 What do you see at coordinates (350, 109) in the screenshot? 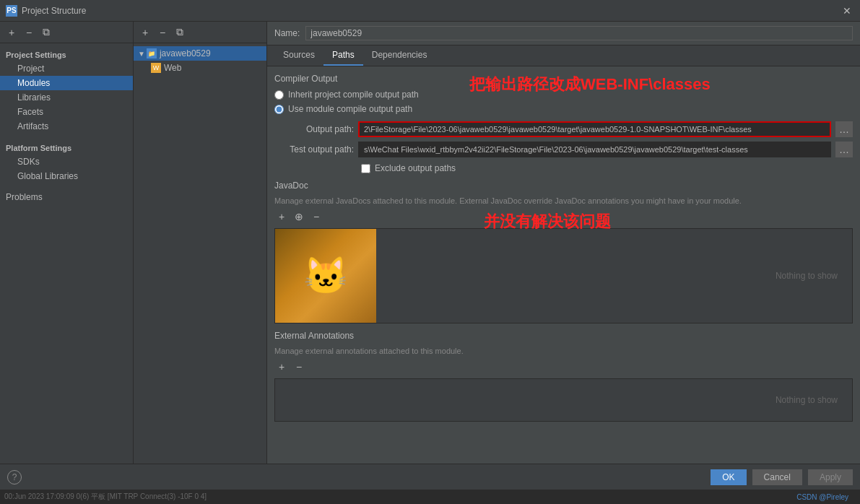
I see `use-module-radio-label: Use module compile output path` at bounding box center [350, 109].